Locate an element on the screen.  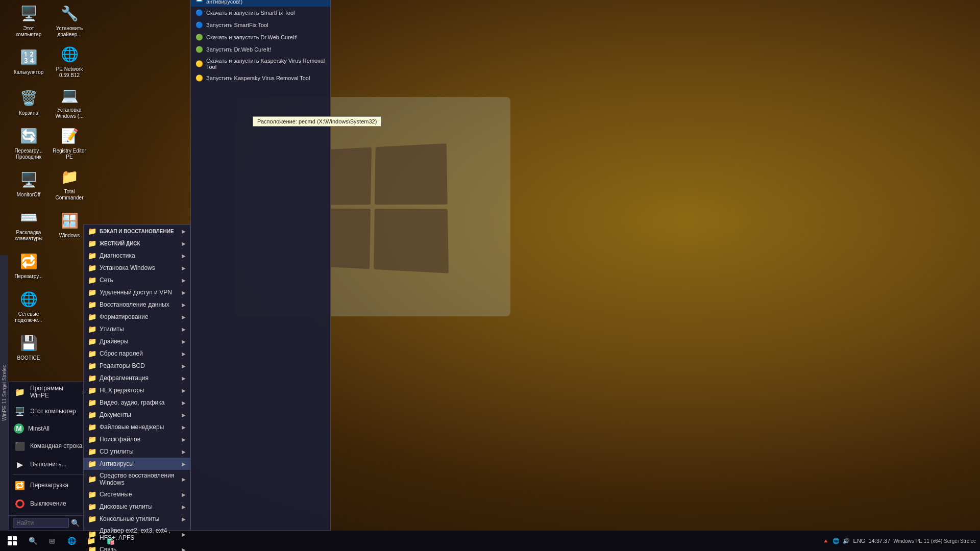
submenu-item-smartfix-run: 🔵 Запустить SmartFix Tool is located at coordinates (260, 25).